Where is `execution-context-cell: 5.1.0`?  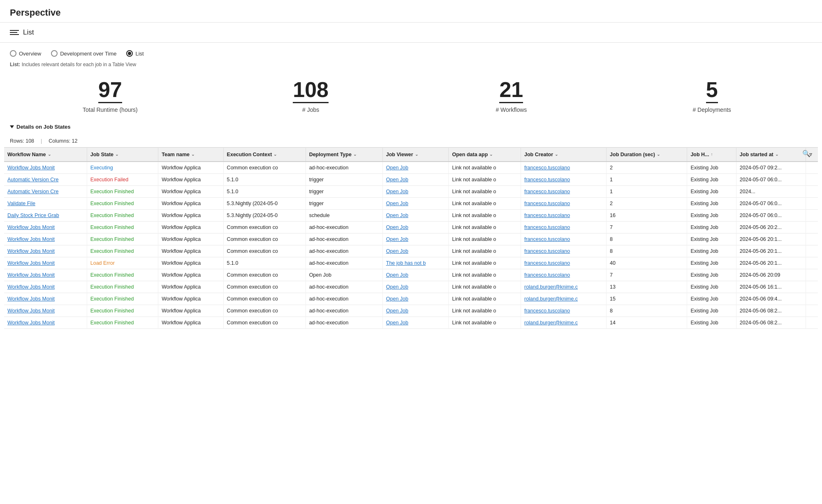 execution-context-cell: 5.1.0 is located at coordinates (264, 263).